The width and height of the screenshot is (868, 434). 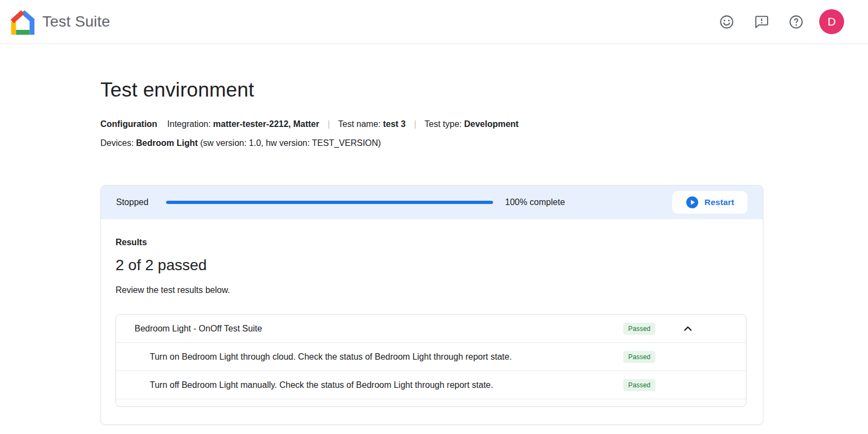 What do you see at coordinates (685, 329) in the screenshot?
I see `suite-status-cell: Passed` at bounding box center [685, 329].